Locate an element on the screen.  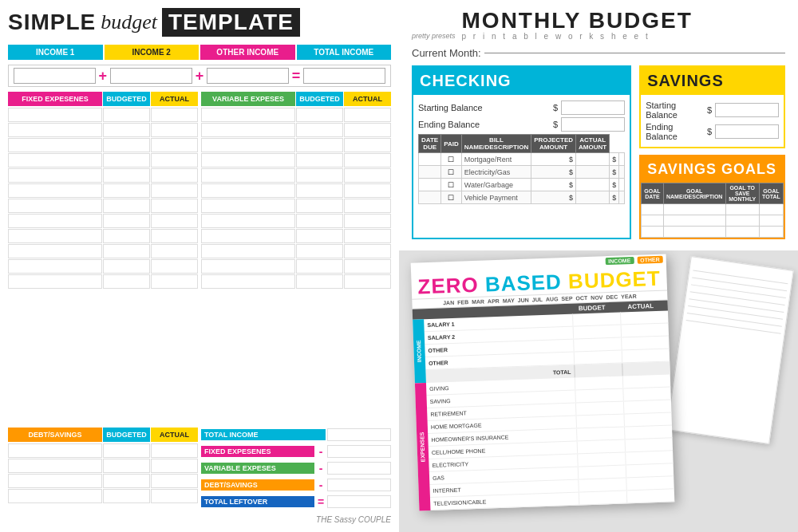
month-jan: JAN is located at coordinates (448, 303).